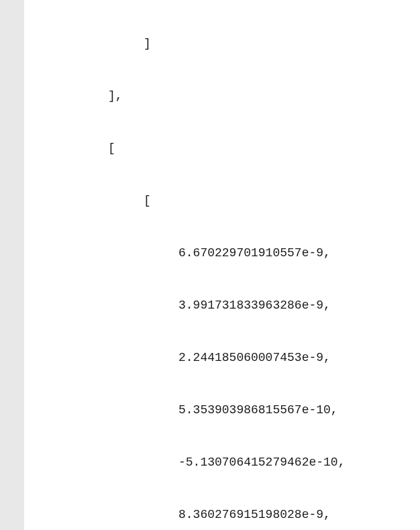 This screenshot has height=530, width=420. What do you see at coordinates (222, 96) in the screenshot?
I see `code-line: ],` at bounding box center [222, 96].